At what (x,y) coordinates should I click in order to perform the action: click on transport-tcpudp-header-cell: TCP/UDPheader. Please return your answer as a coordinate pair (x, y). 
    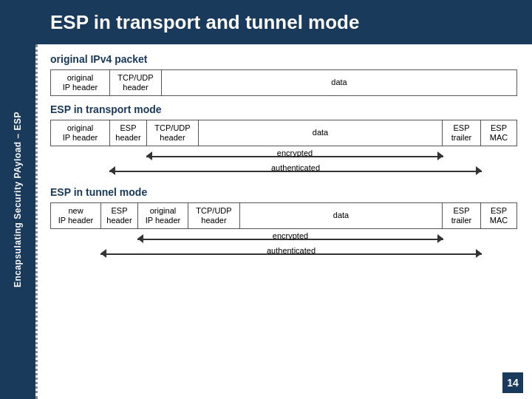
    Looking at the image, I should click on (173, 133).